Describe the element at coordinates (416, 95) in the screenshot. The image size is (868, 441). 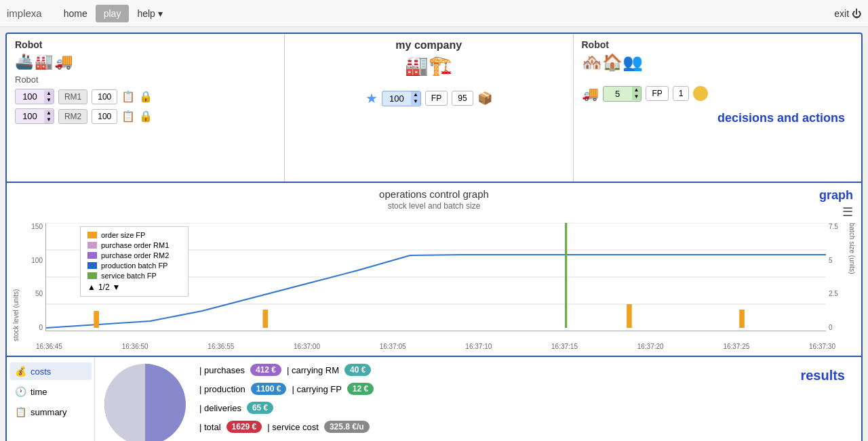
I see `fp-spin-up: ▲` at that location.